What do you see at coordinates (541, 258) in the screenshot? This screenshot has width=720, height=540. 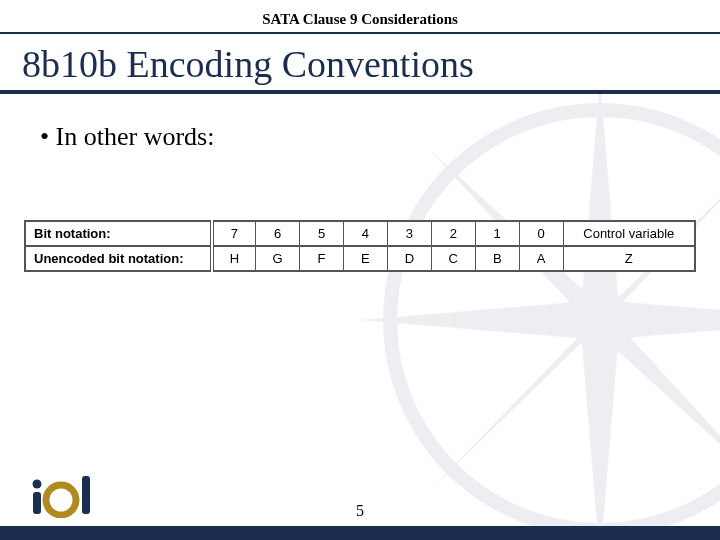 I see `cell: A` at bounding box center [541, 258].